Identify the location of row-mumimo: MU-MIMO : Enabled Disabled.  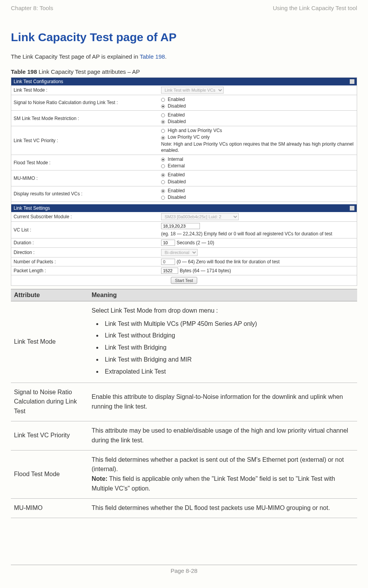
(184, 178).